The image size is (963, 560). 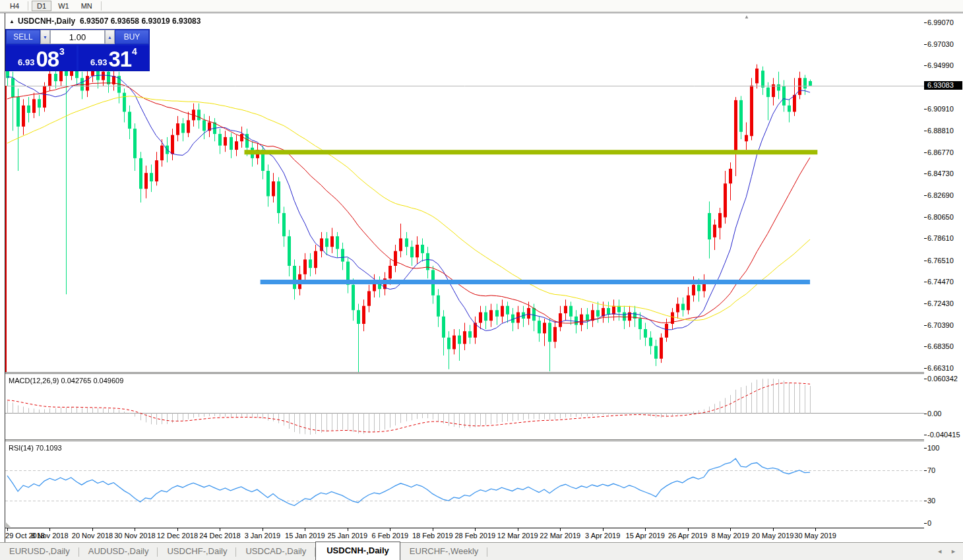 What do you see at coordinates (645, 536) in the screenshot?
I see `time-label: 15 Apr 2019` at bounding box center [645, 536].